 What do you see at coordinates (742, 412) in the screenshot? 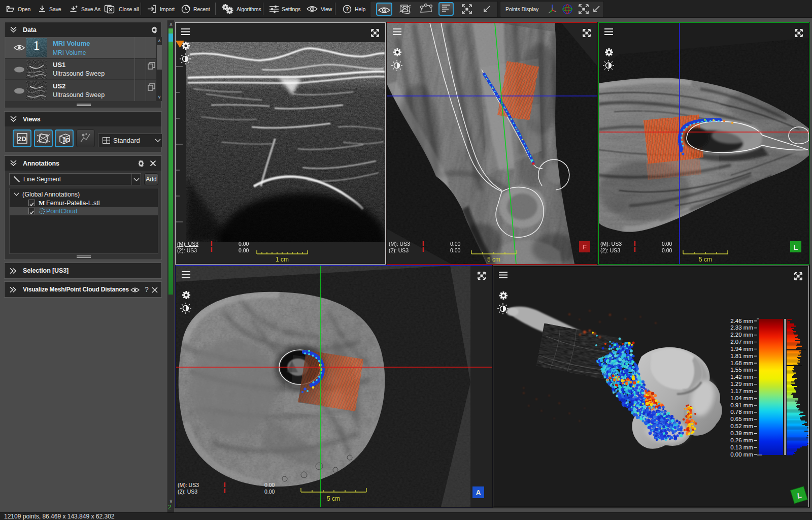
I see `svg-text: 0.78 mm` at bounding box center [742, 412].